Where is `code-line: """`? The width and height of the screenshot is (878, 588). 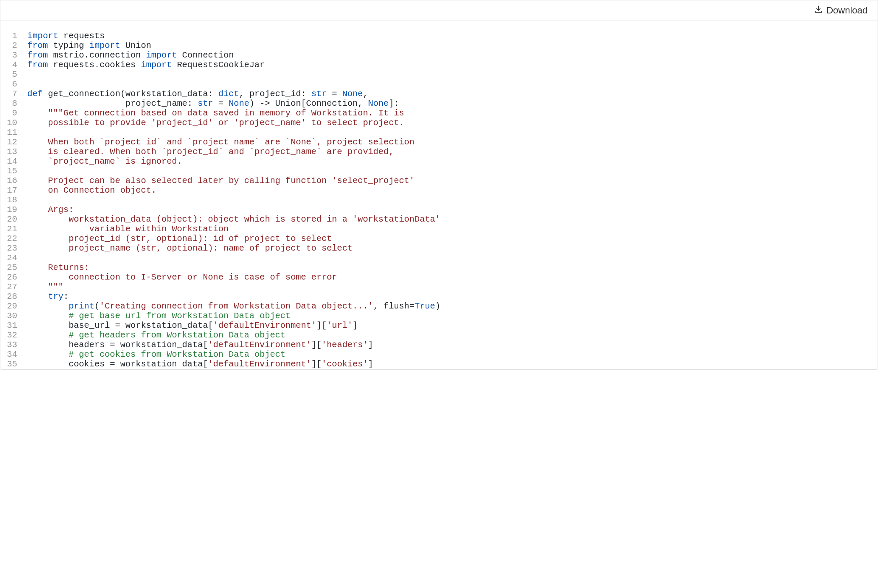
code-line: """ is located at coordinates (452, 287).